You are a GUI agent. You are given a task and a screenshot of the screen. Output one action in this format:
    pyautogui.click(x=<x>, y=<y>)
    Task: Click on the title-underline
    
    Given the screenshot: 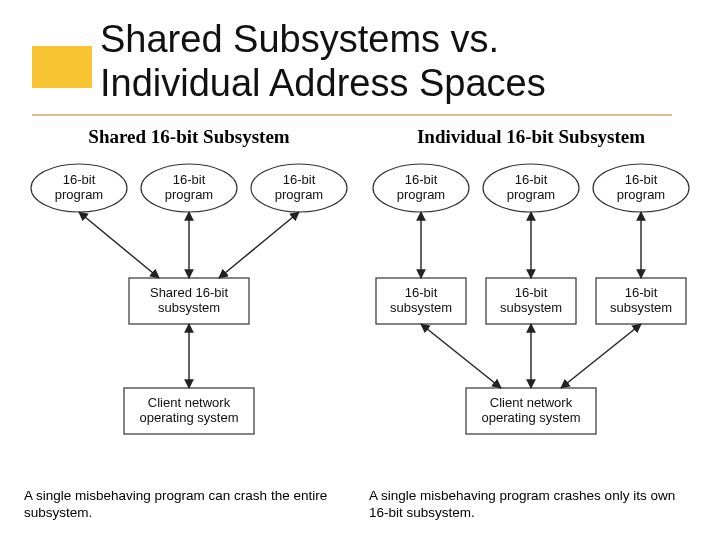 What is the action you would take?
    pyautogui.click(x=352, y=115)
    